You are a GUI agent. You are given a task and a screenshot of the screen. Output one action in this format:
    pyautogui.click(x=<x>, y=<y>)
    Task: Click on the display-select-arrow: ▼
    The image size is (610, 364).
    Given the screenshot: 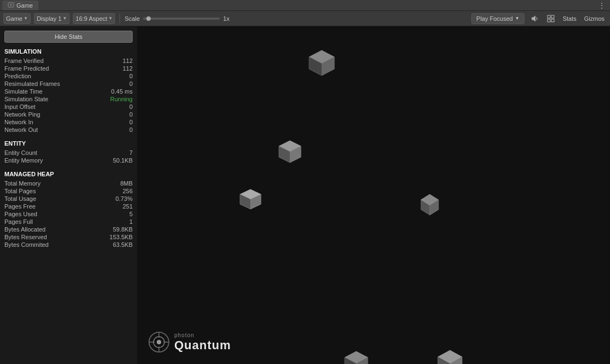 What is the action you would take?
    pyautogui.click(x=65, y=19)
    